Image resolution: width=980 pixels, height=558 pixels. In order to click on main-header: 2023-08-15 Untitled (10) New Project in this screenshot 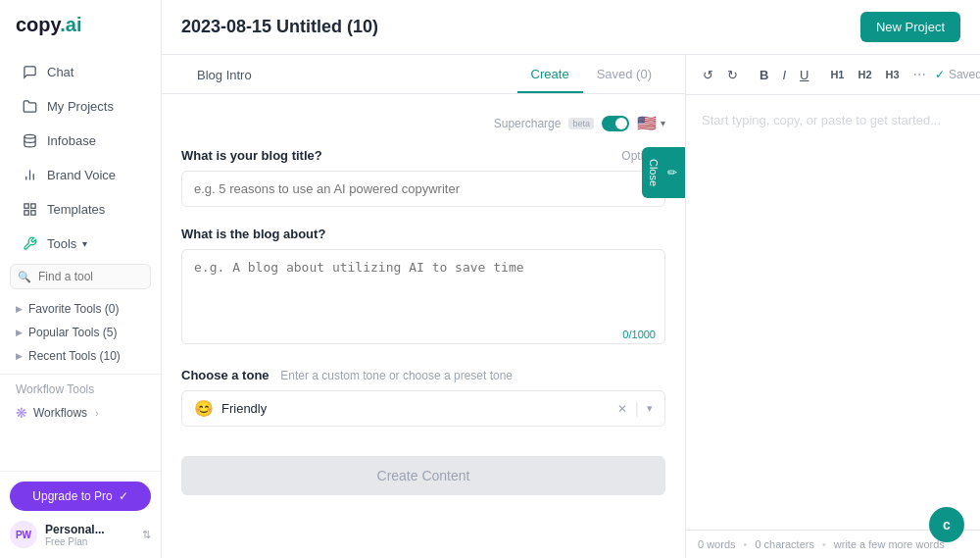, I will do `click(570, 27)`.